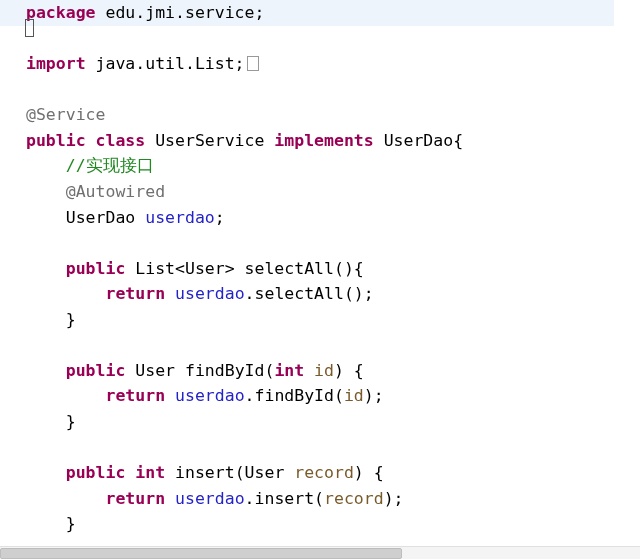 The height and width of the screenshot is (559, 640). What do you see at coordinates (324, 140) in the screenshot?
I see `keyword-implements: implements` at bounding box center [324, 140].